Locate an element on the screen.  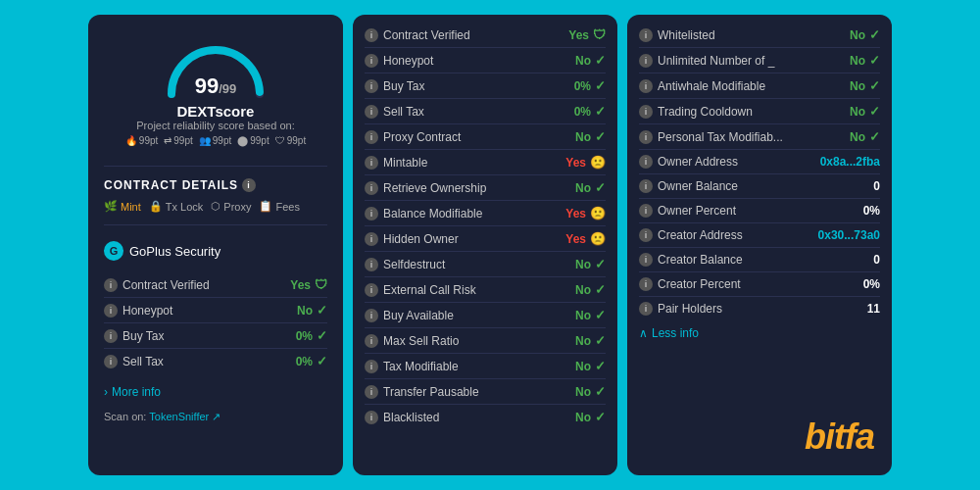
info-icon-mid-1: i is located at coordinates (371, 61).